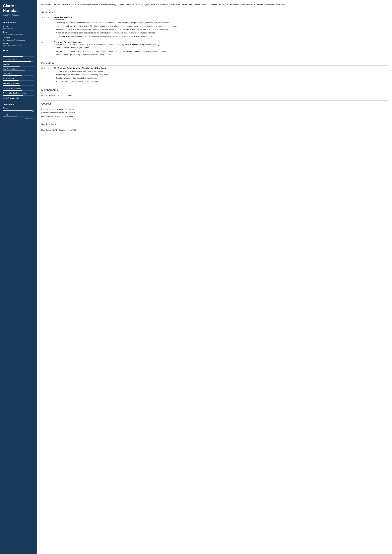 Image resolution: width=392 pixels, height=554 pixels. What do you see at coordinates (18, 110) in the screenshot?
I see `language-bar-fill` at bounding box center [18, 110].